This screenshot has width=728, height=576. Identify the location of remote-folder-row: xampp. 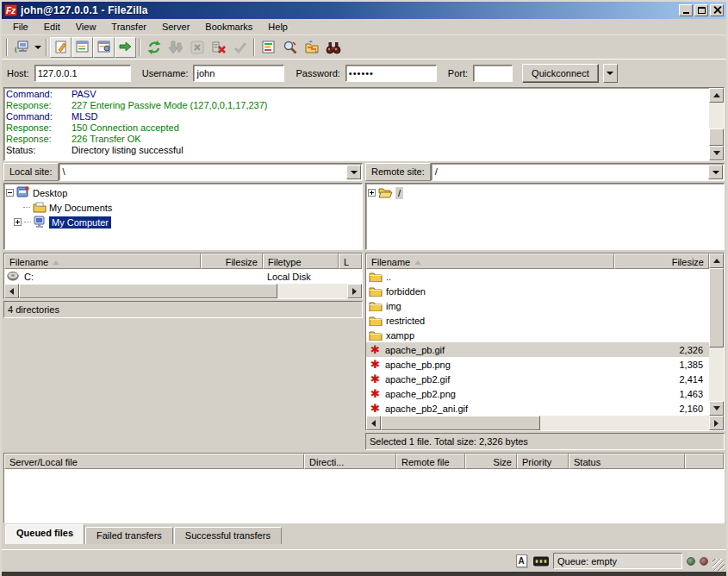
(538, 335).